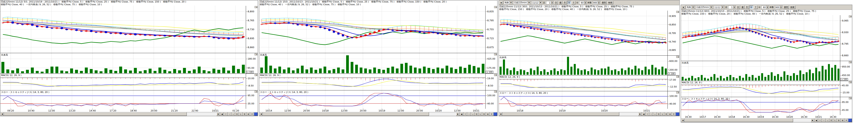 This screenshot has height=140, width=868. I want to click on fit-width-button: ↔, so click(233, 114).